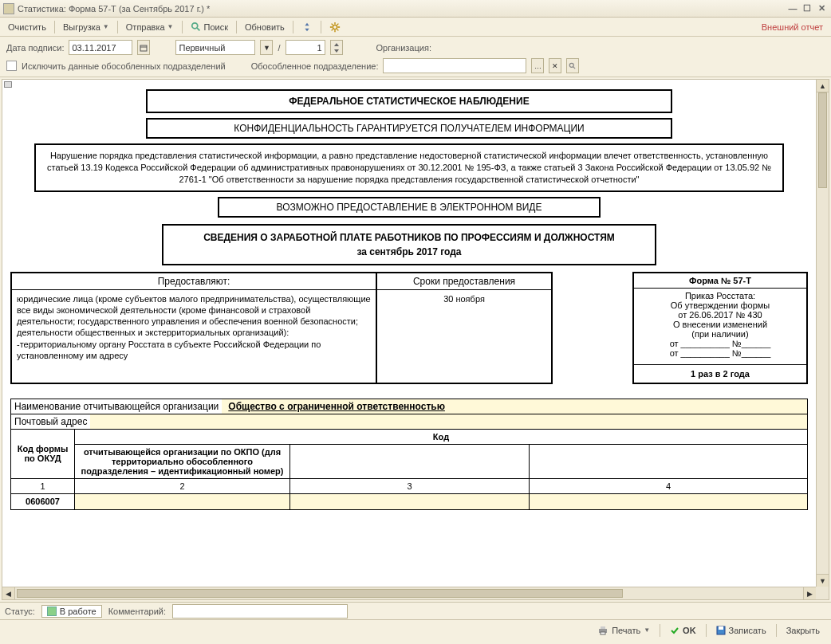 The image size is (831, 644). What do you see at coordinates (464, 299) in the screenshot?
I see `deadline-body: 30 ноября` at bounding box center [464, 299].